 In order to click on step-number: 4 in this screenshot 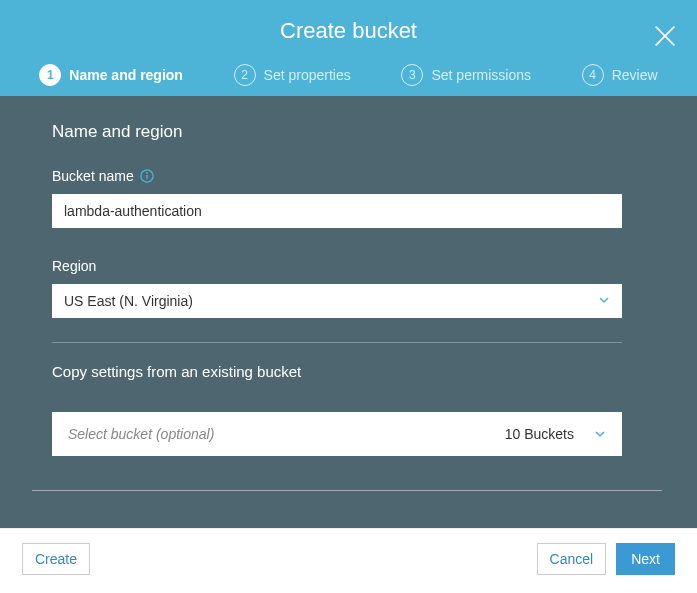, I will do `click(593, 75)`.